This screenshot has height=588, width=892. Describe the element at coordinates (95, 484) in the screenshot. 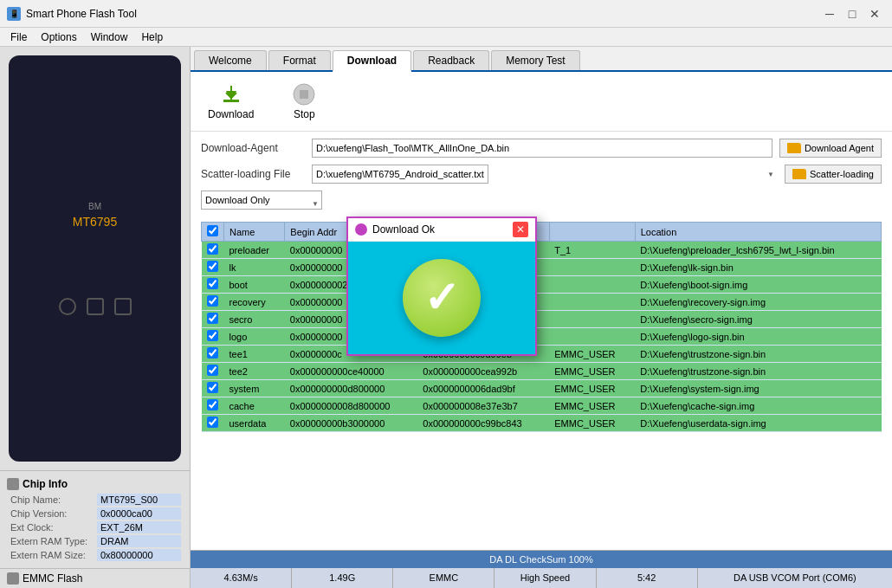

I see `chip-header: Chip Info` at that location.